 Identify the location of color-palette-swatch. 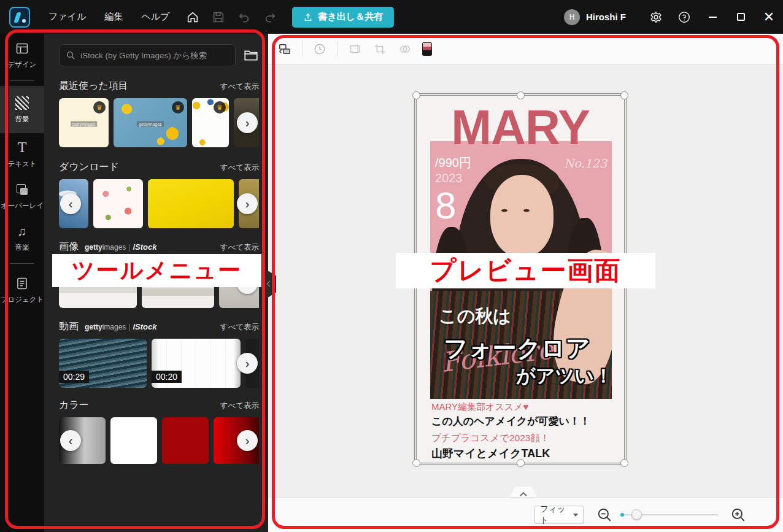
(427, 49).